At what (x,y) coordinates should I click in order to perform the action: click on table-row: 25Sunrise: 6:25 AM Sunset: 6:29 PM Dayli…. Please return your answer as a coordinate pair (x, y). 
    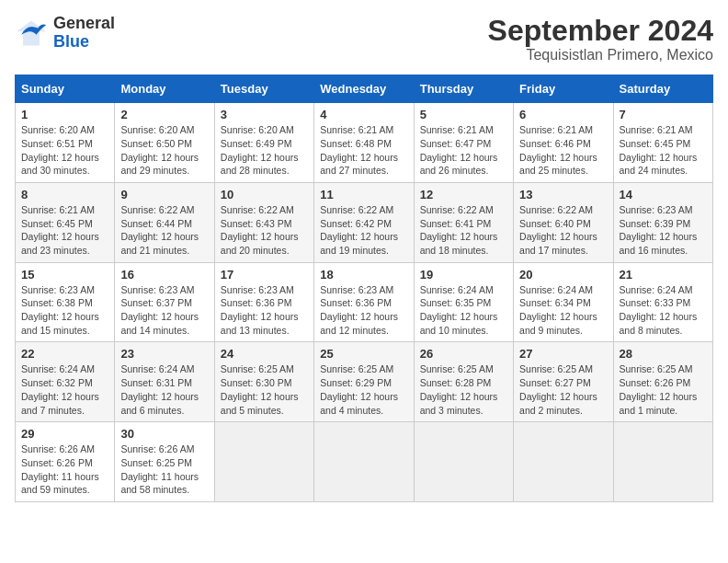
    Looking at the image, I should click on (364, 383).